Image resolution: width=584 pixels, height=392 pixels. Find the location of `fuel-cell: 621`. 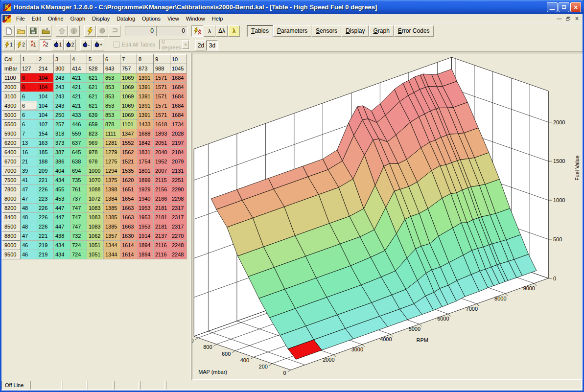

fuel-cell: 621 is located at coordinates (95, 87).